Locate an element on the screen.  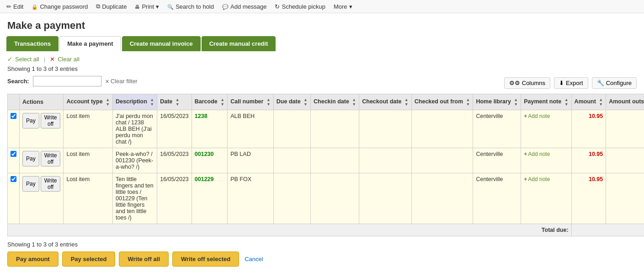
col-call-number: Call number ▲▼ is located at coordinates (250, 102).